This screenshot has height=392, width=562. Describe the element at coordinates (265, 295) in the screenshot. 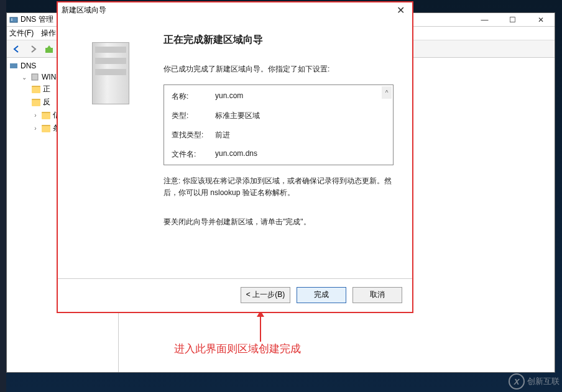

I see `back-button: < 上一步(B)` at that location.